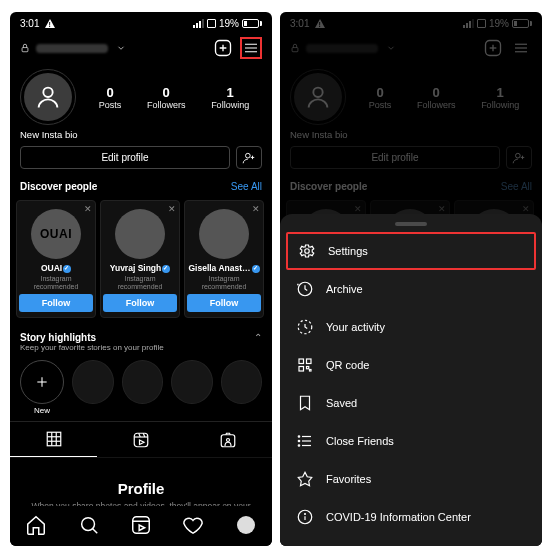 The height and width of the screenshot is (560, 560). What do you see at coordinates (411, 403) in the screenshot?
I see `menu-item-saved: Saved` at bounding box center [411, 403].